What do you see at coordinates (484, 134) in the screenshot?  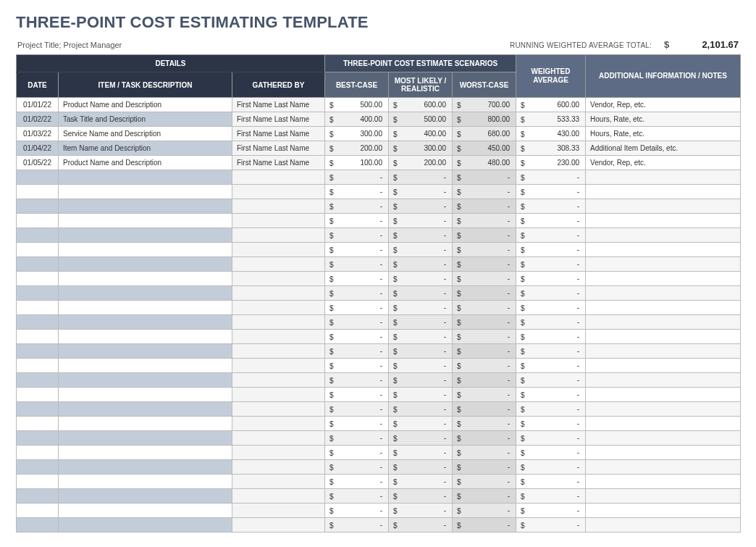 I see `cell-worst: $680.00` at bounding box center [484, 134].